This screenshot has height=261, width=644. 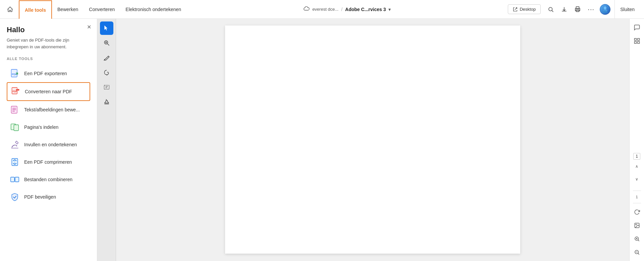 What do you see at coordinates (107, 72) in the screenshot?
I see `toolbar-lasso-button` at bounding box center [107, 72].